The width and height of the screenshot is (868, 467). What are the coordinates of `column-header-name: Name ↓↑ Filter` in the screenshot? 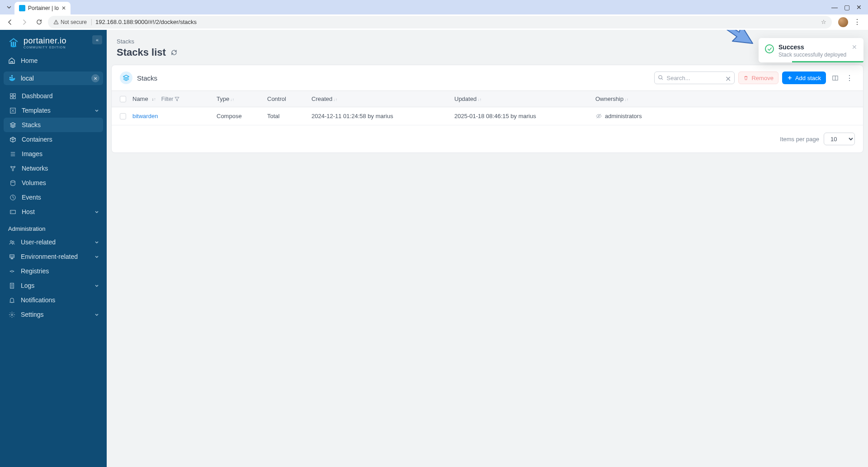 It's located at (175, 99).